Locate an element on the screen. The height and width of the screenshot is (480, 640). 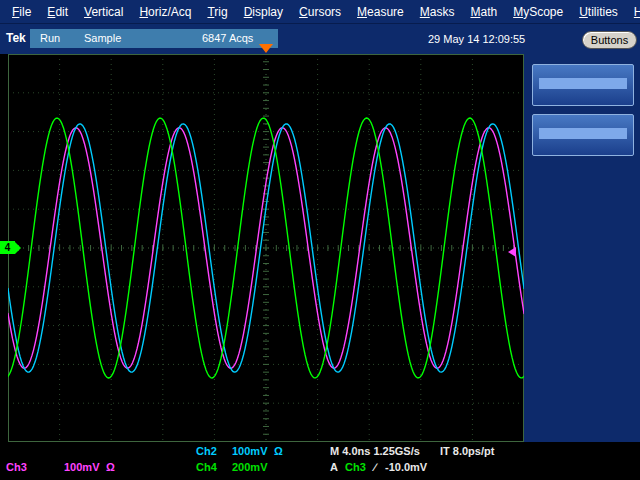
trigger-slope-icon: ∕ is located at coordinates (375, 467).